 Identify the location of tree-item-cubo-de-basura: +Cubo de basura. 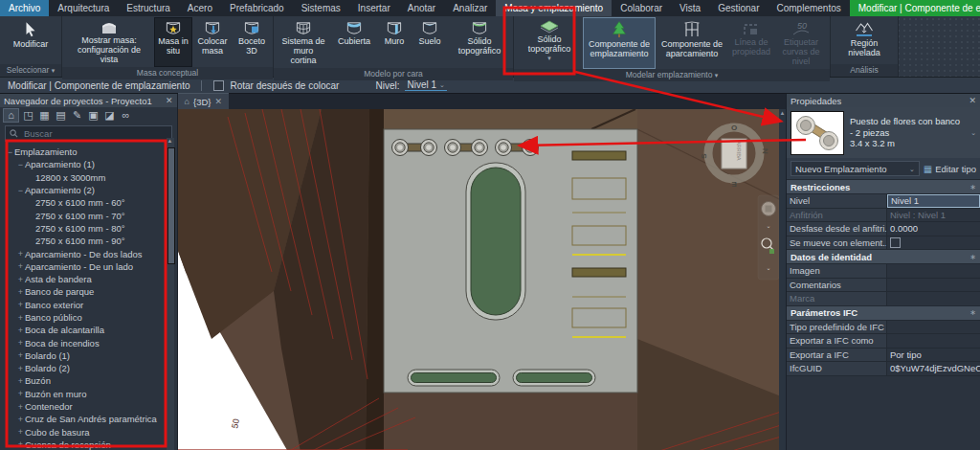
(88, 433).